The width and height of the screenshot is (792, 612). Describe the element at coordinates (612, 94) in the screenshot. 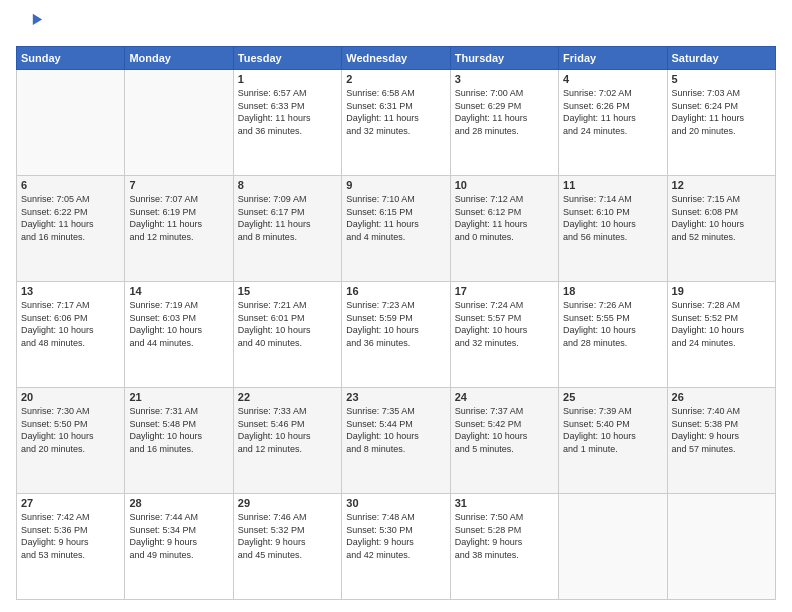

I see `cell-text: Sunrise: 7:02 AM` at that location.